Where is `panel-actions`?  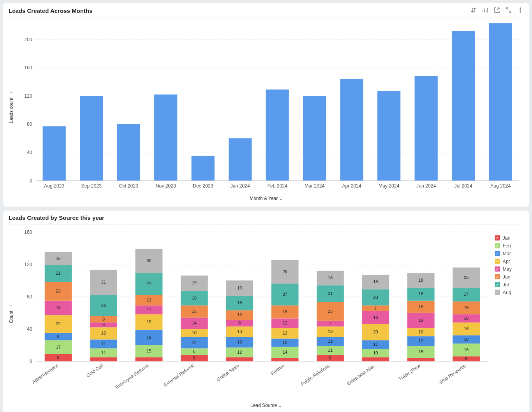 panel-actions is located at coordinates (497, 11).